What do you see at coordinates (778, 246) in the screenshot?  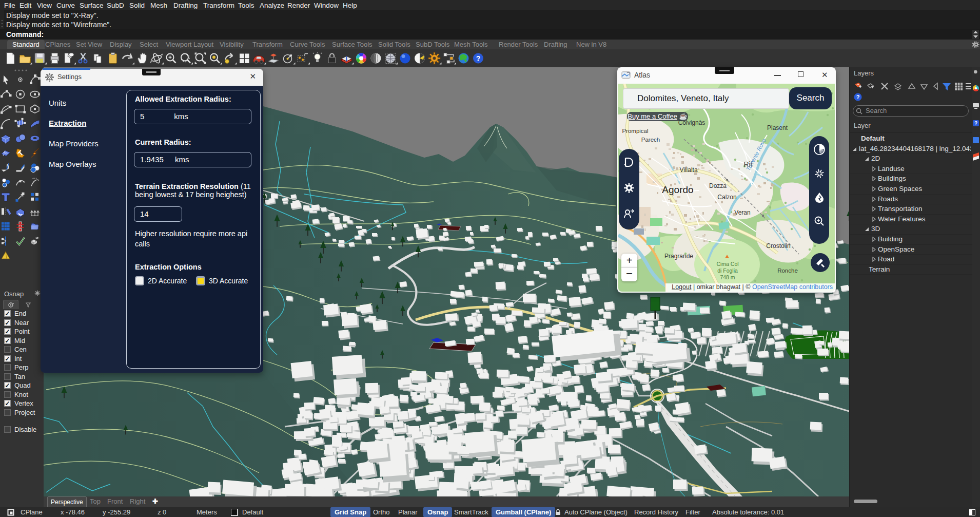 I see `svg-text: Crostolin` at bounding box center [778, 246].